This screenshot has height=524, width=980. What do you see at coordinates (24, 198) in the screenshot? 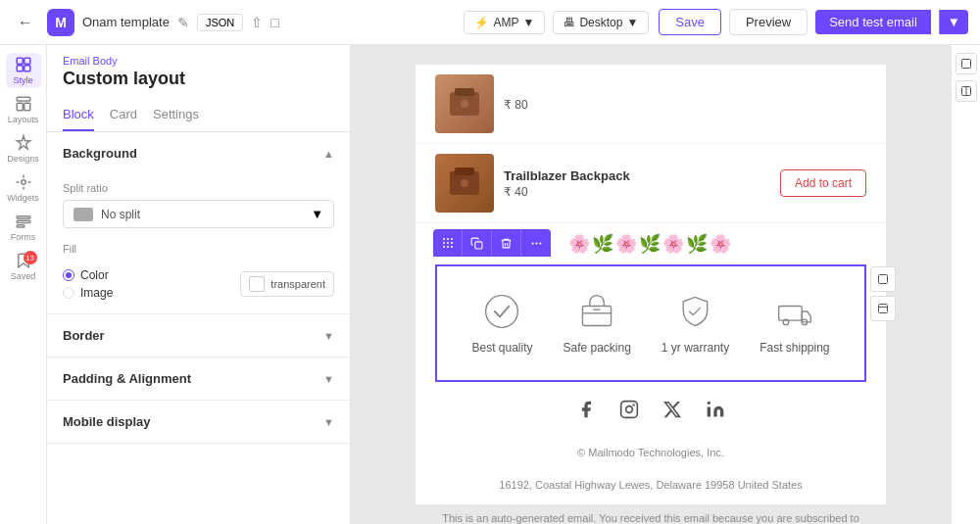
I see `sidebar-widgets-label: Widgets` at bounding box center [24, 198].